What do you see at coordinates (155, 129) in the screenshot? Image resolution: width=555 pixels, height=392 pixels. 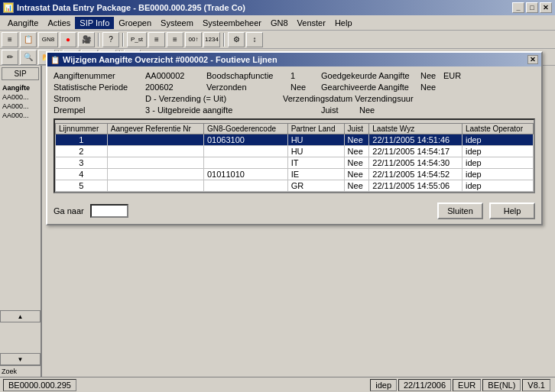 I see `col-referentie: Aangever Referentie Nr` at bounding box center [155, 129].